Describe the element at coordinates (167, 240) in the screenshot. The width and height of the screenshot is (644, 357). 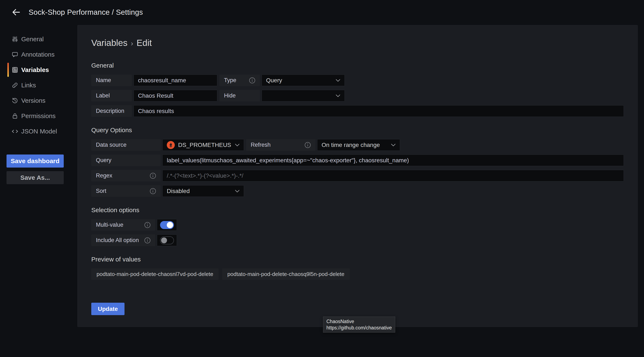
I see `include-all-toggle` at that location.